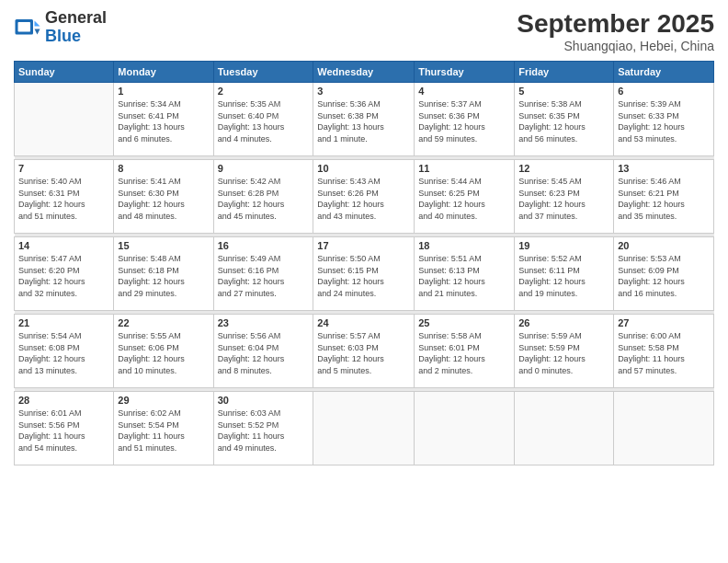  I want to click on calendar-cell: 25Sunrise: 5:58 AM Sunset: 6:01 PM Dayli…, so click(465, 351).